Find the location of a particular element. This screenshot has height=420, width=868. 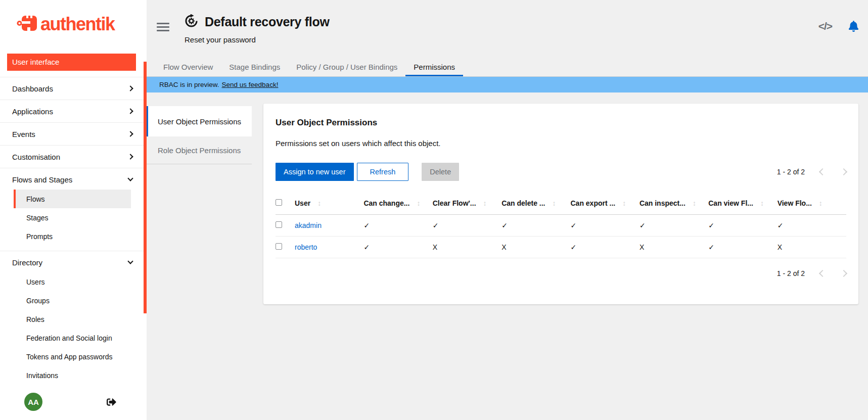

delete-button: Delete is located at coordinates (440, 172).